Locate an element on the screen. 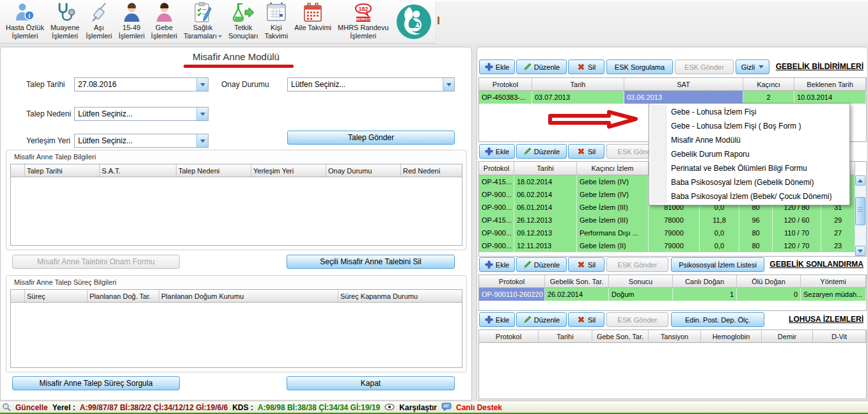 This screenshot has width=868, height=414. chevron-down-icon is located at coordinates (761, 67).